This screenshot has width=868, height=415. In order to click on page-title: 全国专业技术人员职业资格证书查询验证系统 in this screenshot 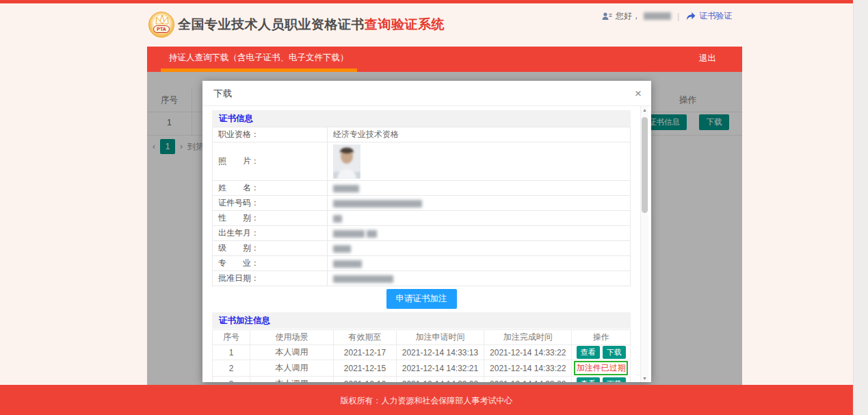, I will do `click(311, 25)`.